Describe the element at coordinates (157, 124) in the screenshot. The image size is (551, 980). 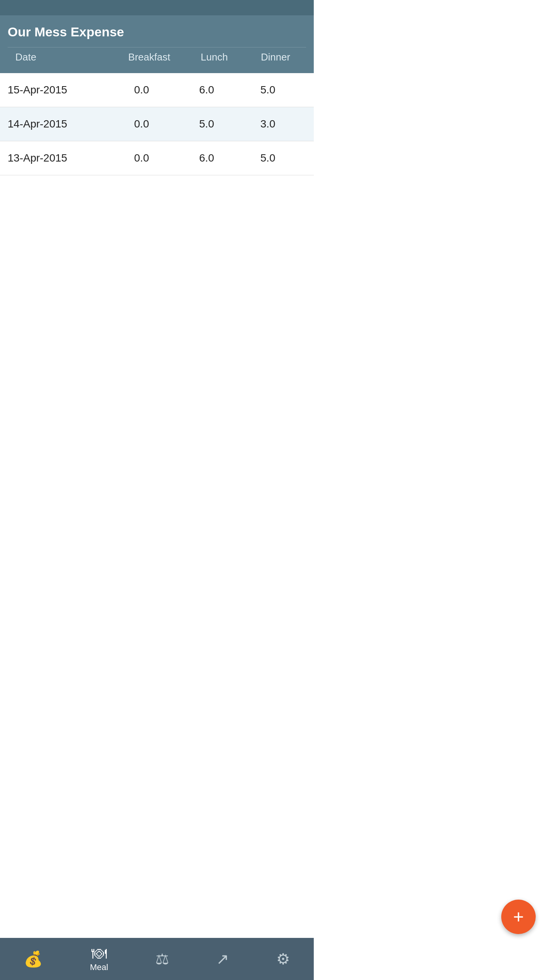
I see `table-row: 14-Apr-2015 0.0 5.0 3.0` at that location.